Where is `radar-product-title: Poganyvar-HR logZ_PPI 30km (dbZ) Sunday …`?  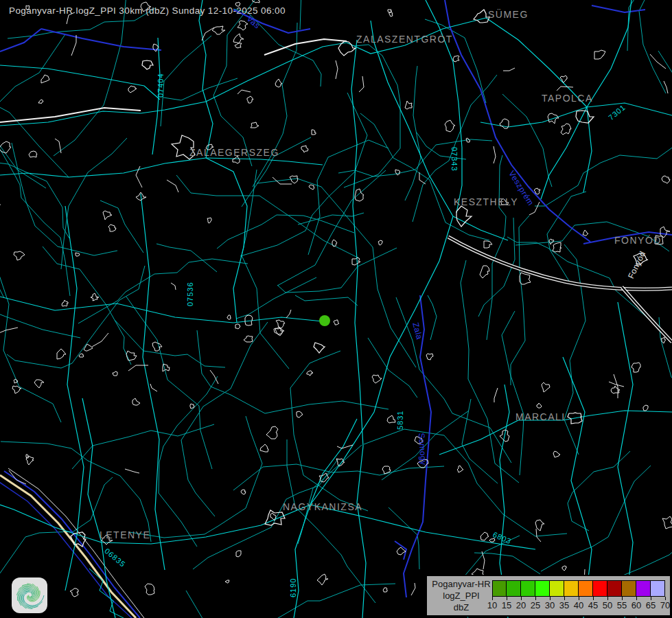
radar-product-title: Poganyvar-HR logZ_PPI 30km (dbZ) Sunday … is located at coordinates (147, 11).